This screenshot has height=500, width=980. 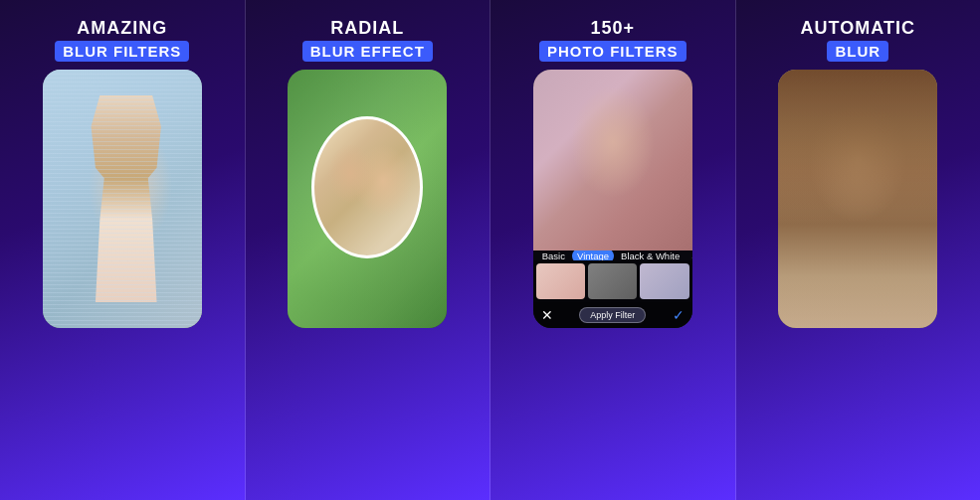 I want to click on panel-4-title: AUTOMATIC BLUR, so click(x=858, y=40).